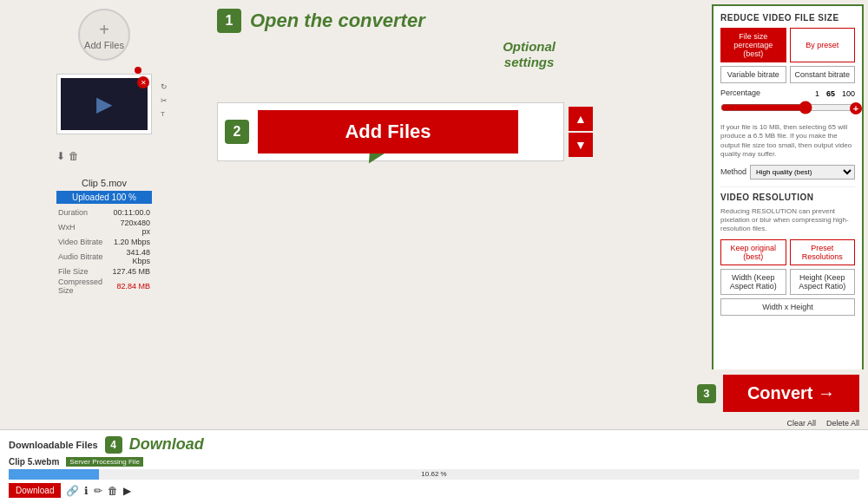 This screenshot has width=868, height=503. I want to click on file-card: ✕ ▶, so click(104, 104).